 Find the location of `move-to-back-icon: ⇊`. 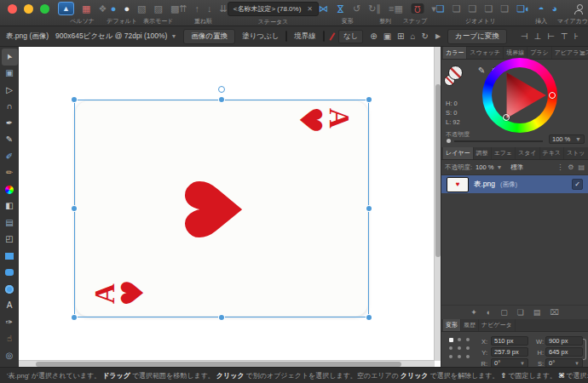

move-to-back-icon: ⇊ is located at coordinates (223, 9).